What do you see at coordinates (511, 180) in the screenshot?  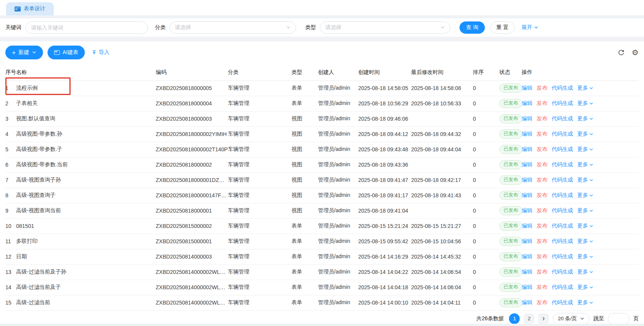 I see `cell-status: 已发布` at bounding box center [511, 180].